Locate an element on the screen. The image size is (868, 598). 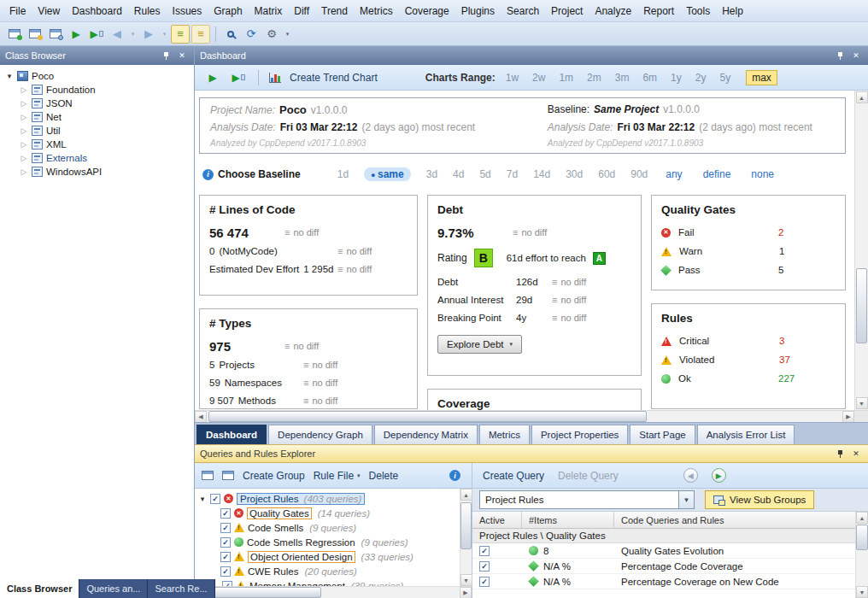
compare-builds-button is located at coordinates (56, 34).